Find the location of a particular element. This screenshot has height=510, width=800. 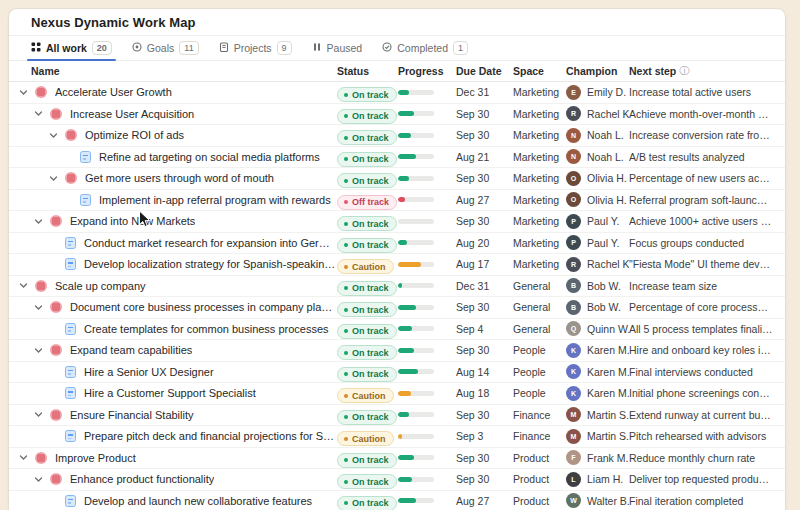

due-date: Aug 17 is located at coordinates (484, 264).